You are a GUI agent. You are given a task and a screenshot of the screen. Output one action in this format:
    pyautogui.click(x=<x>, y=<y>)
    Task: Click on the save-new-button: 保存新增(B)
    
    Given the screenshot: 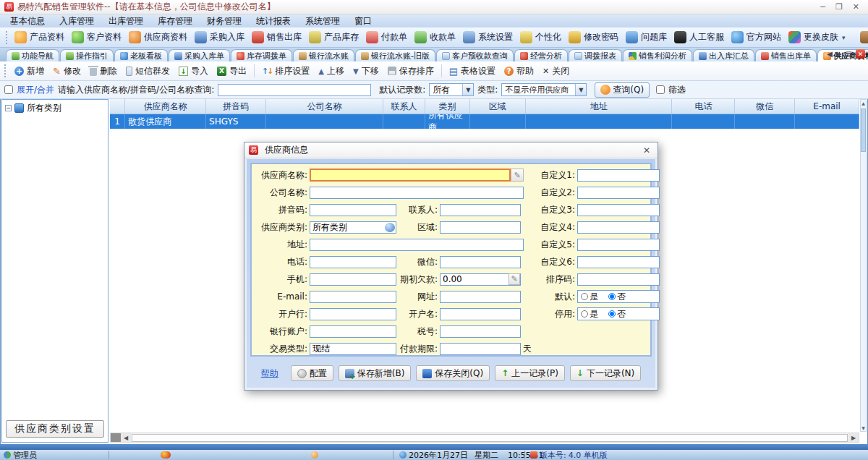 What is the action you would take?
    pyautogui.click(x=375, y=373)
    